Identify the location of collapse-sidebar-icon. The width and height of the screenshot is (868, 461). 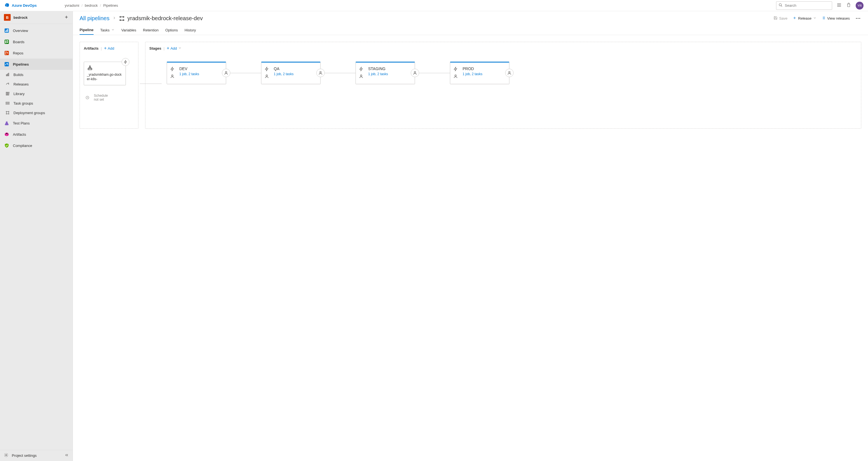
(67, 456).